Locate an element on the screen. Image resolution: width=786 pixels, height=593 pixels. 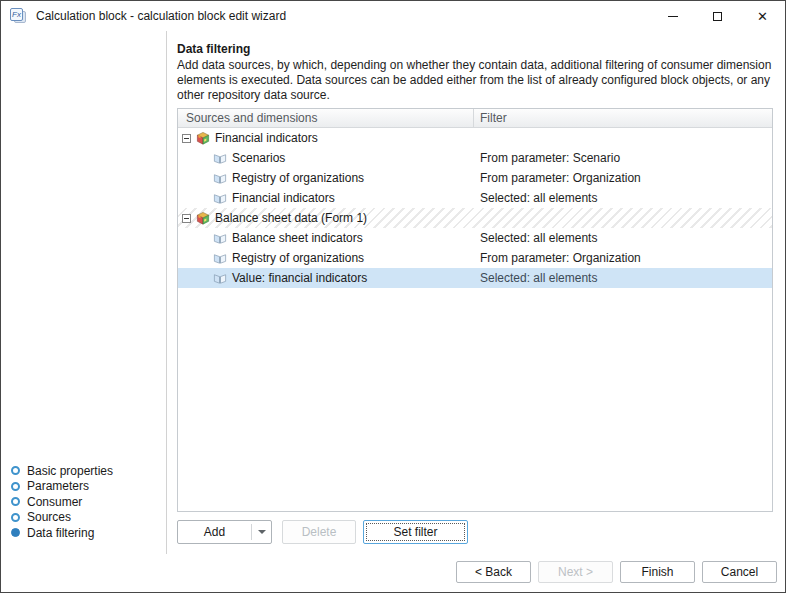
sidebar-item-sources: Sources is located at coordinates (86, 518).